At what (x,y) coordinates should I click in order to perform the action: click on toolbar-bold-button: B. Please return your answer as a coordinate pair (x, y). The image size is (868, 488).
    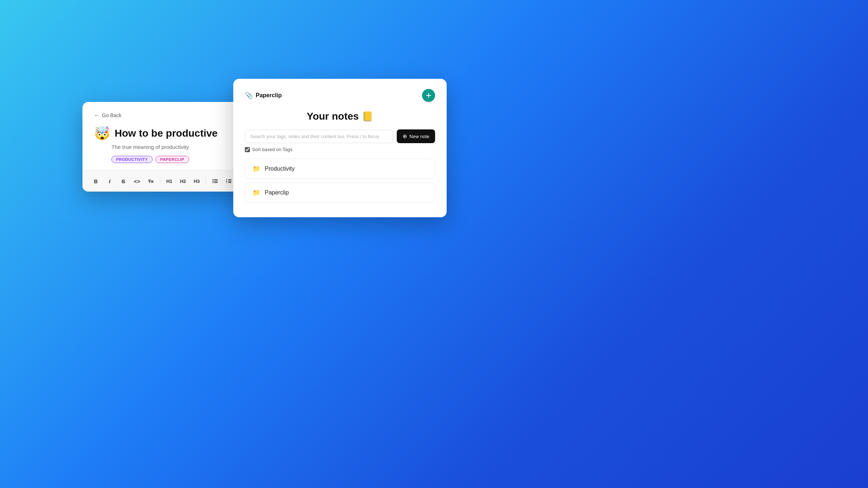
    Looking at the image, I should click on (96, 181).